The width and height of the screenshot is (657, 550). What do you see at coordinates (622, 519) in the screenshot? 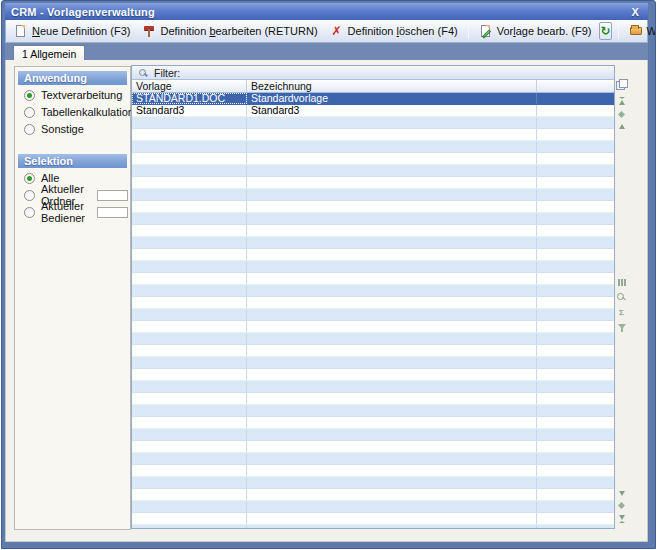
I see `go-last-row-icon` at bounding box center [622, 519].